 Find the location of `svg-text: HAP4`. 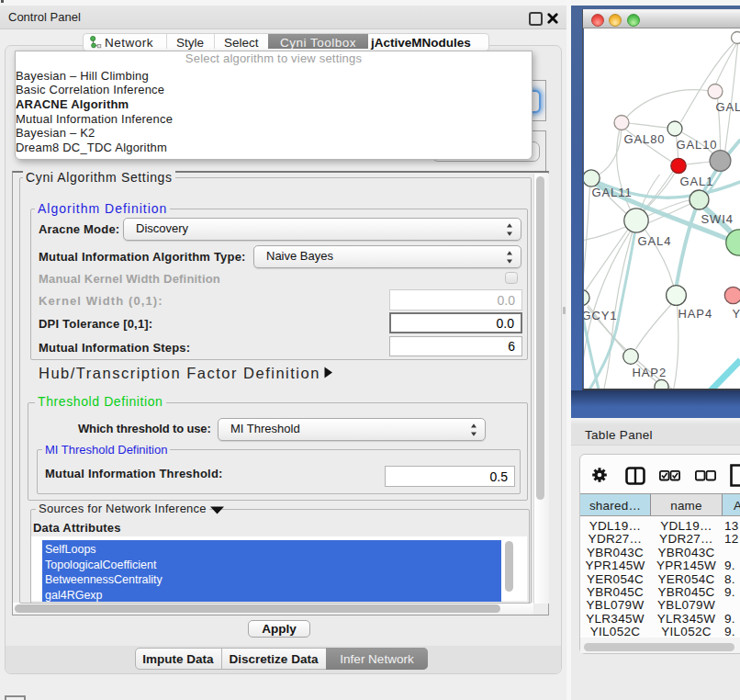

svg-text: HAP4 is located at coordinates (695, 314).